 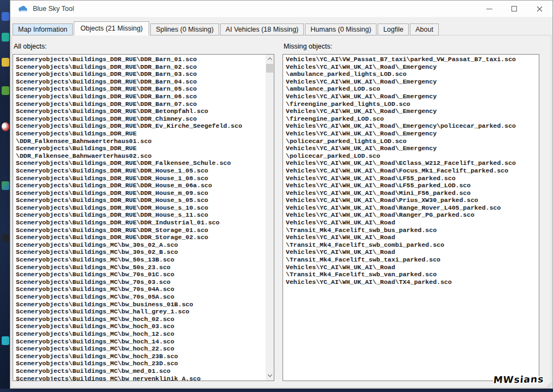 I want to click on list-item: Sceneryobjects\Buildings_MC\bw_30s_02_B.…, so click(x=140, y=252).